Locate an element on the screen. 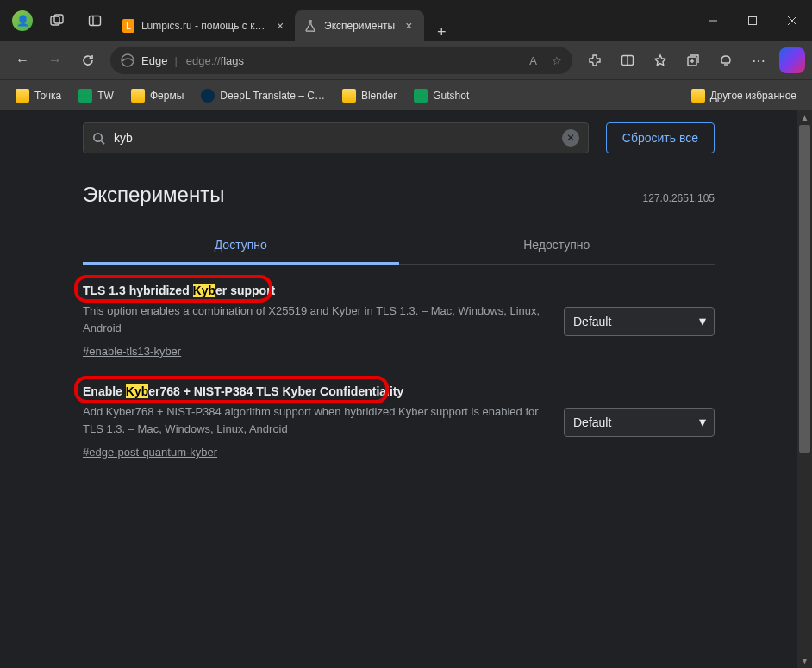 This screenshot has height=668, width=812. bookmark-item: DeepL Translate – C… is located at coordinates (263, 96).